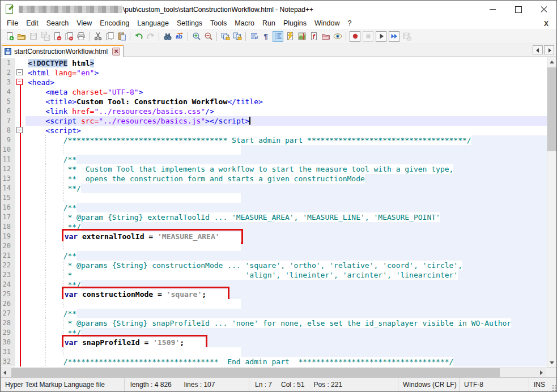 This screenshot has height=392, width=557. What do you see at coordinates (22, 36) in the screenshot?
I see `open-file-button` at bounding box center [22, 36].